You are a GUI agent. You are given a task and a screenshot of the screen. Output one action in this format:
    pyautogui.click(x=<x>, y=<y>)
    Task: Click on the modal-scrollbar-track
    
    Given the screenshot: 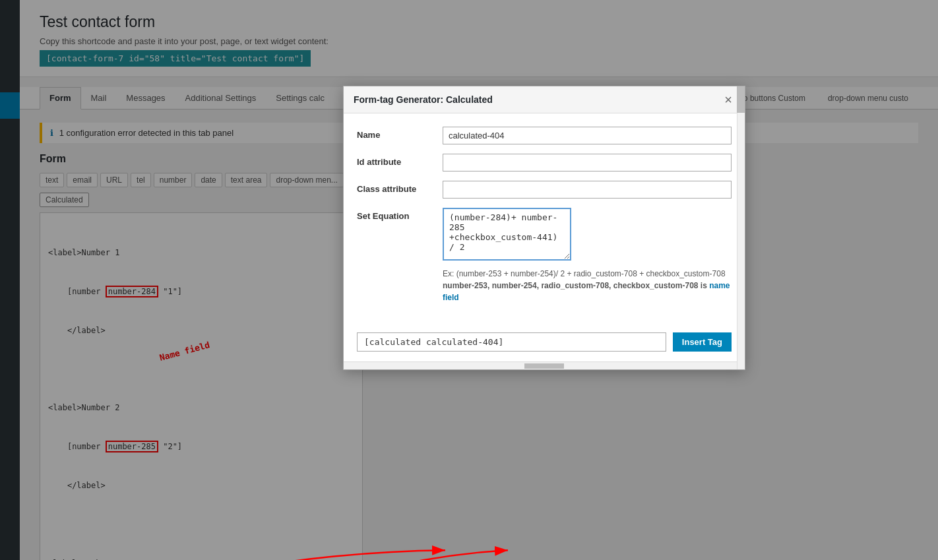 What is the action you would take?
    pyautogui.click(x=741, y=228)
    